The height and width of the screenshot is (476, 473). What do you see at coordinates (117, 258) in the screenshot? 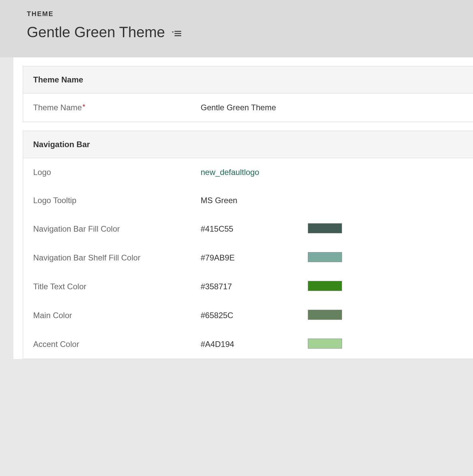
I see `label-nav-shelf-fill: Navigation Bar Shelf Fill Color` at bounding box center [117, 258].